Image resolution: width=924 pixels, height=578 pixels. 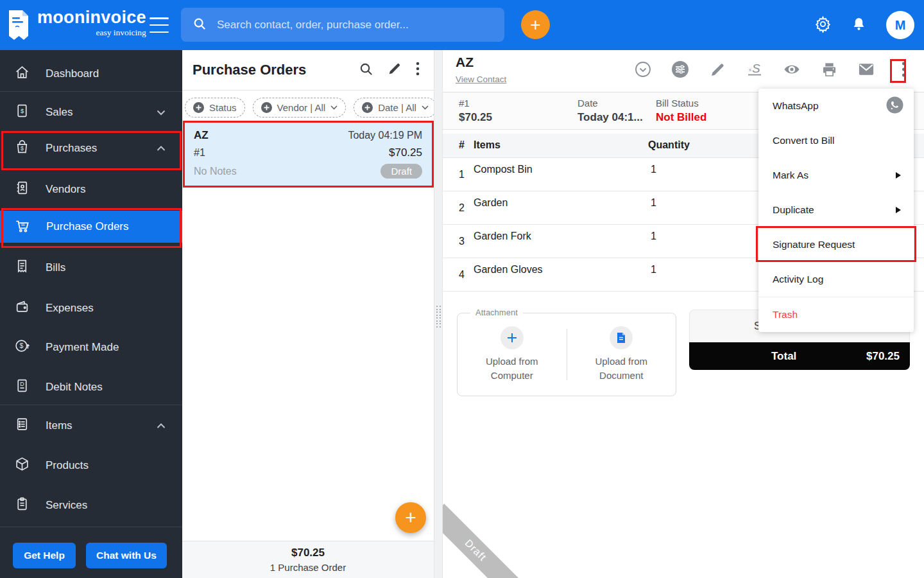 I want to click on col-items: Items, so click(x=487, y=145).